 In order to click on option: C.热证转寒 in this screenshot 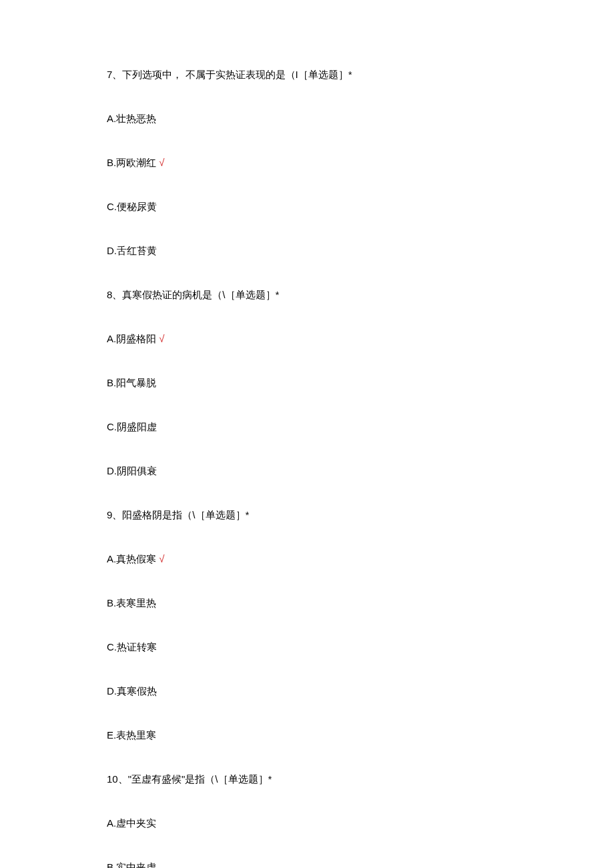, I will do `click(307, 647)`.